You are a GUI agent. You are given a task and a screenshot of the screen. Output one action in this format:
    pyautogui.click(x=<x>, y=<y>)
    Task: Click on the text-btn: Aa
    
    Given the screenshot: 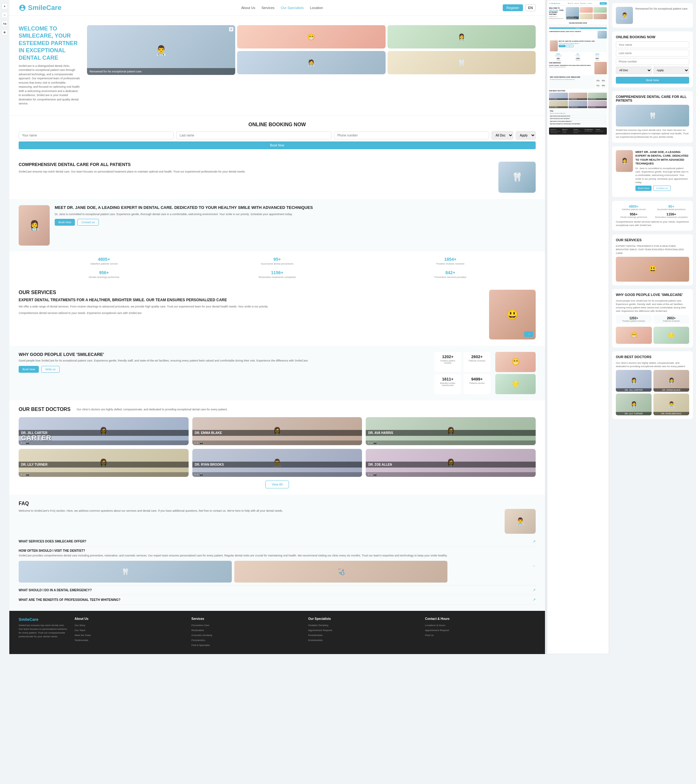 What is the action you would take?
    pyautogui.click(x=5, y=24)
    